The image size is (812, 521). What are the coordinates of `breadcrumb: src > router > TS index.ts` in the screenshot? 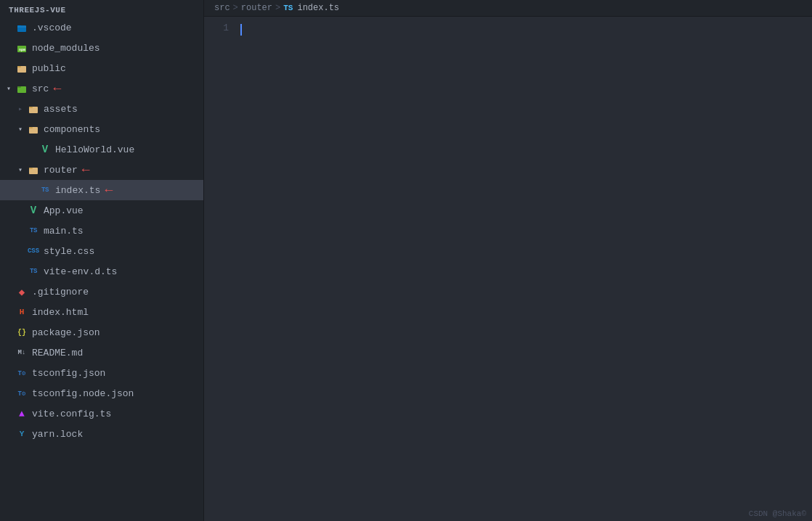 It's located at (508, 9).